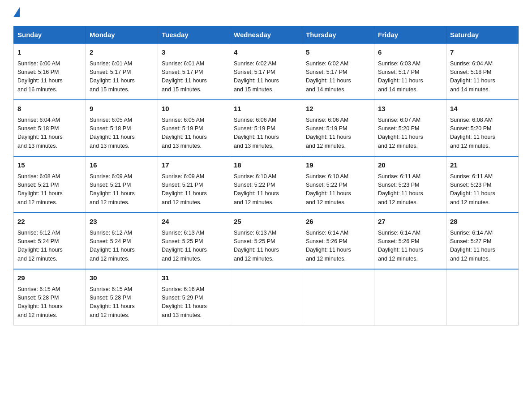 The width and height of the screenshot is (532, 411). Describe the element at coordinates (122, 128) in the screenshot. I see `calendar-cell: 9Sunrise: 6:05 AMSunset: 5:18 PMDaylight…` at that location.